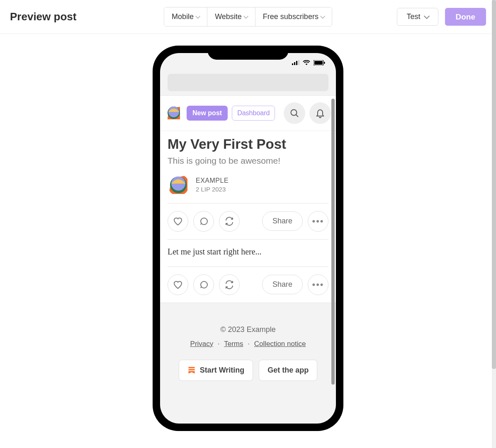 This screenshot has width=496, height=448. Describe the element at coordinates (248, 82) in the screenshot. I see `url-bar-placeholder` at that location.